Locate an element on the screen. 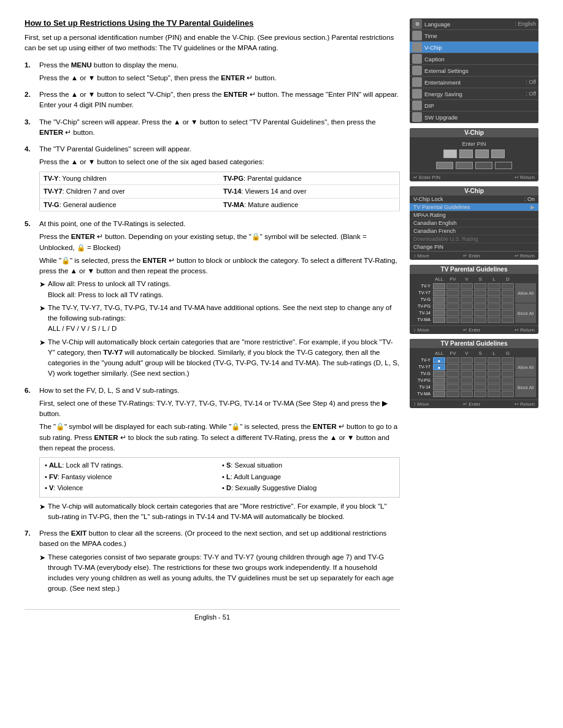  setup-row-energy: Energy Saving : Off is located at coordinates (474, 94).